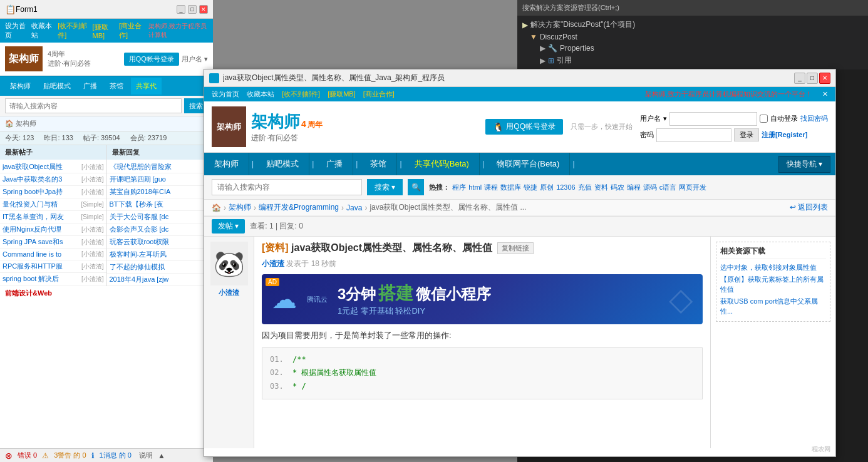  What do you see at coordinates (53, 205) in the screenshot?
I see `list-item: 量化投资入门与精[Simple]` at bounding box center [53, 205].